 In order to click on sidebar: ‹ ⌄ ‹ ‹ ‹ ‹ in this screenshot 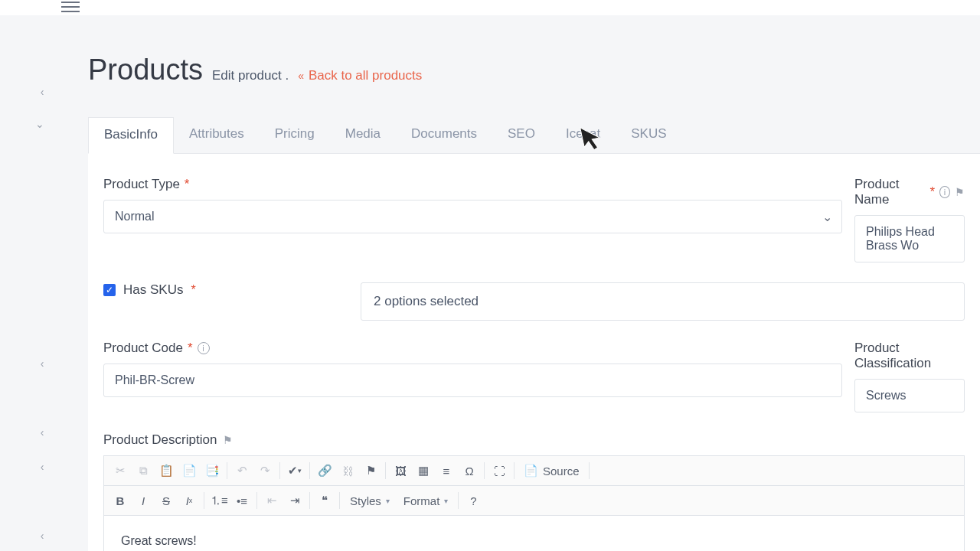, I will do `click(27, 283)`.